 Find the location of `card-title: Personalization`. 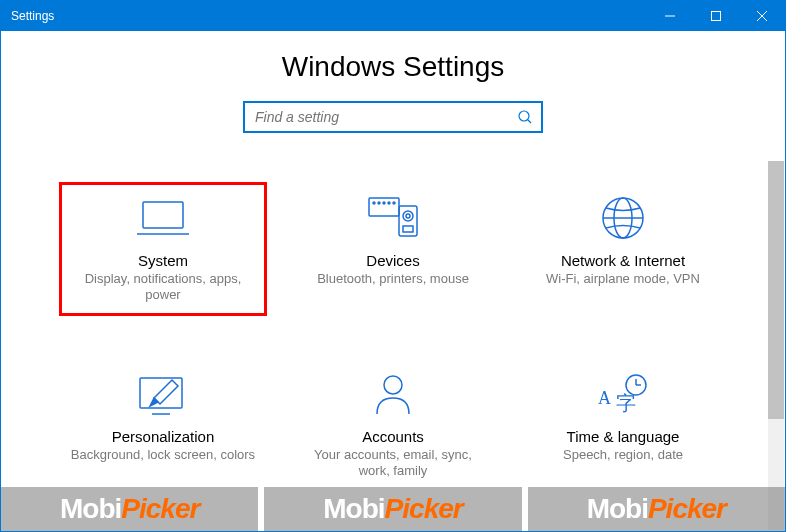

card-title: Personalization is located at coordinates (163, 436).